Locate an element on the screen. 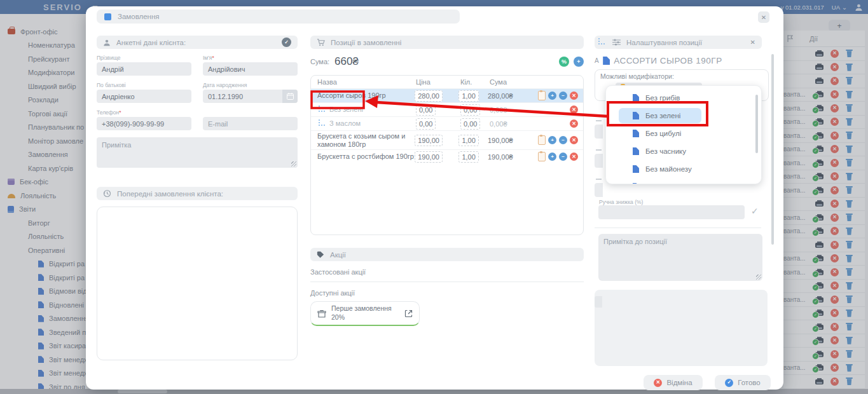  settings-scrollbar is located at coordinates (773, 149).